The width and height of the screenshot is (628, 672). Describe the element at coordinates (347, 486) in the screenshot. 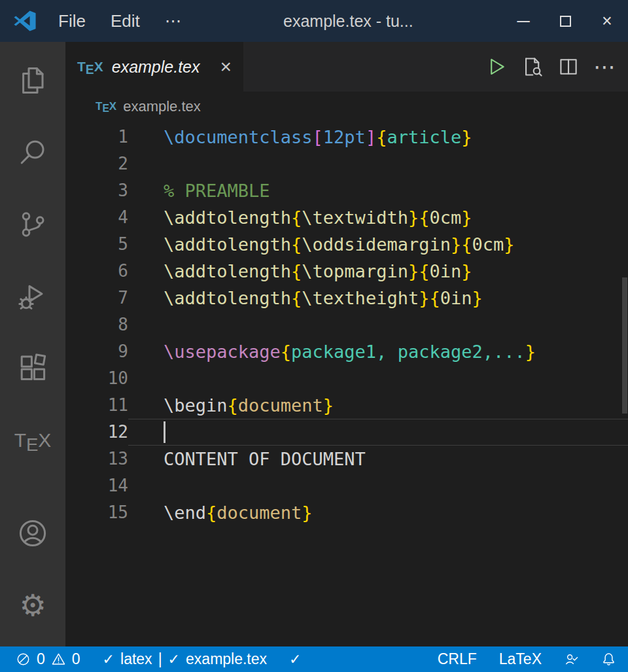

I see `code-line: 14` at that location.